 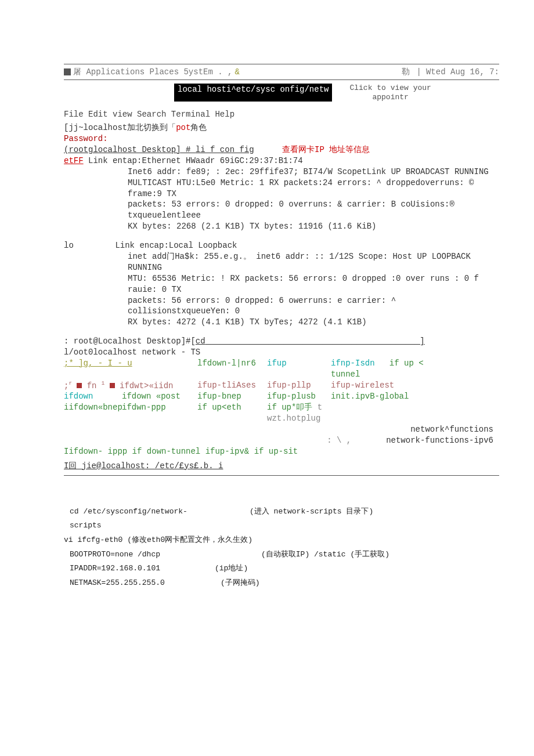 What do you see at coordinates (282, 451) in the screenshot?
I see `green-last-line: Iifdown- ippp if down-tunnel ifup-ipv& i…` at bounding box center [282, 451].